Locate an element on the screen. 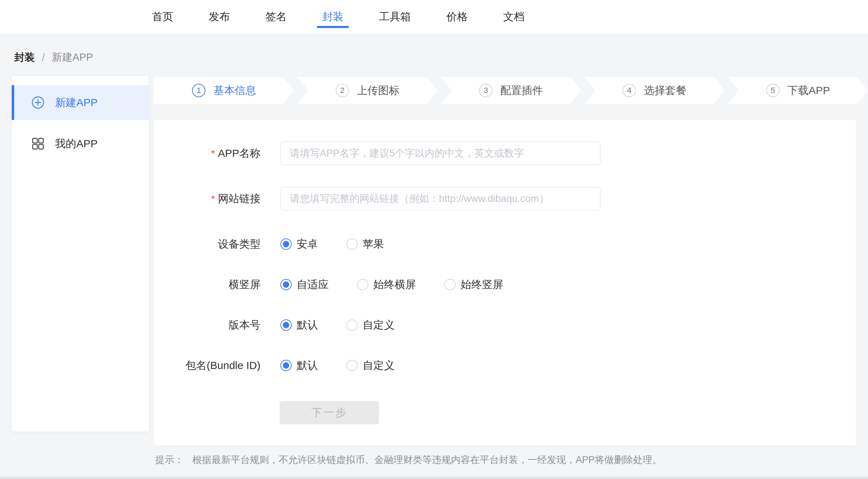 This screenshot has height=479, width=868. device-type-radio-group: 安卓 苹果 is located at coordinates (346, 244).